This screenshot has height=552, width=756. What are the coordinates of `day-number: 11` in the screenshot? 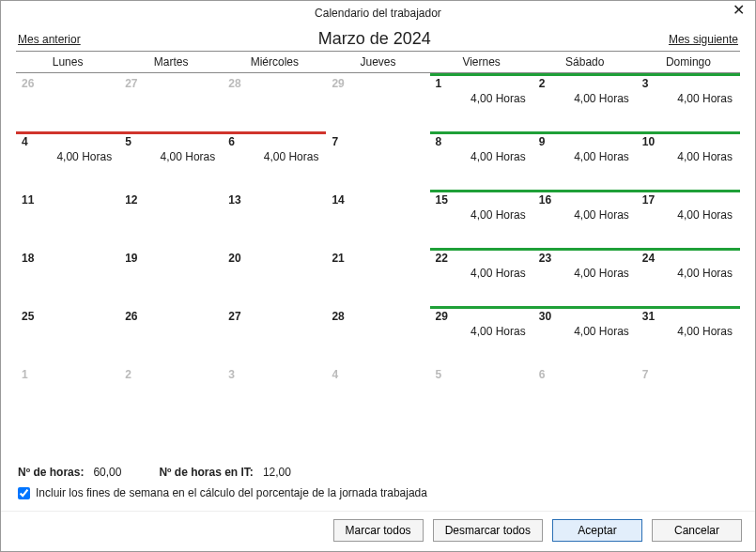 It's located at (68, 200).